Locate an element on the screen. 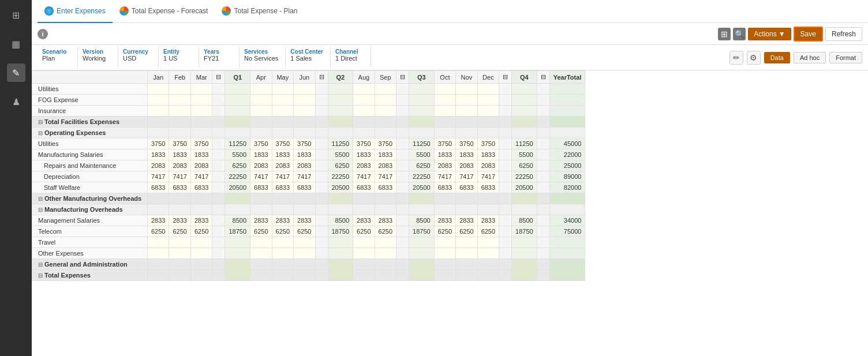 Image resolution: width=868 pixels, height=356 pixels. grid-settings-icon: ⊞ is located at coordinates (724, 34).